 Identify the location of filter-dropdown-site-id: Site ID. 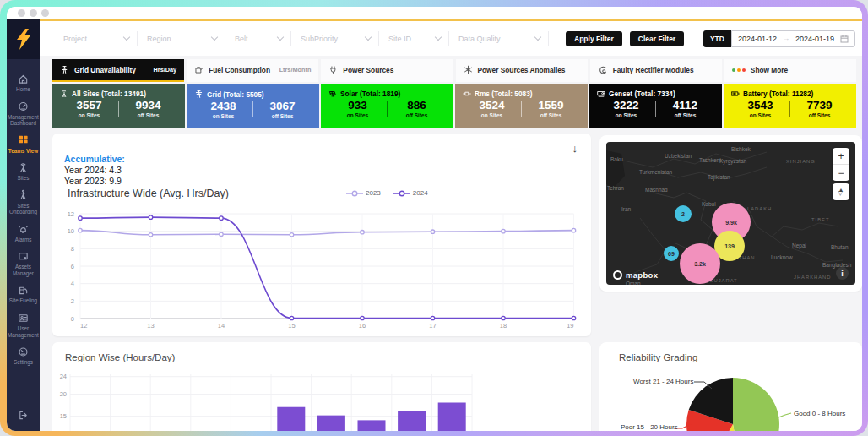
(419, 39).